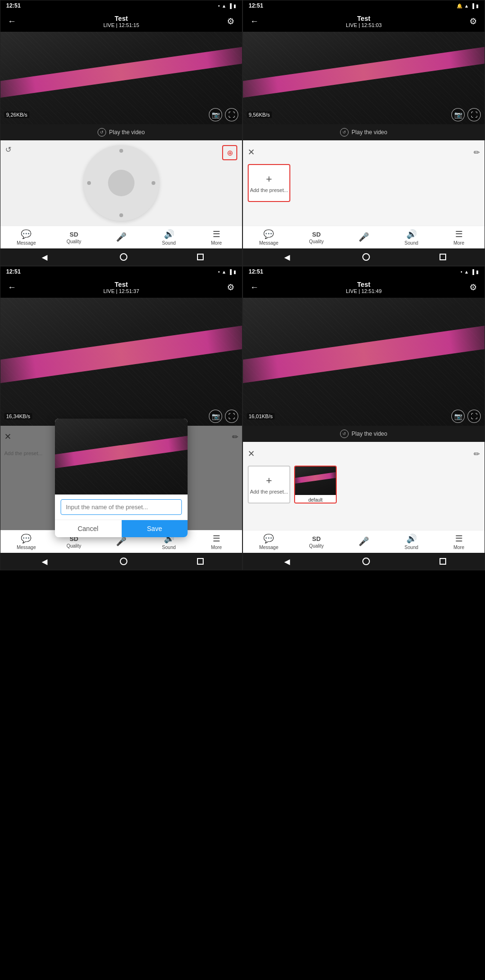 This screenshot has width=485, height=980. I want to click on preset-default-item: default, so click(315, 485).